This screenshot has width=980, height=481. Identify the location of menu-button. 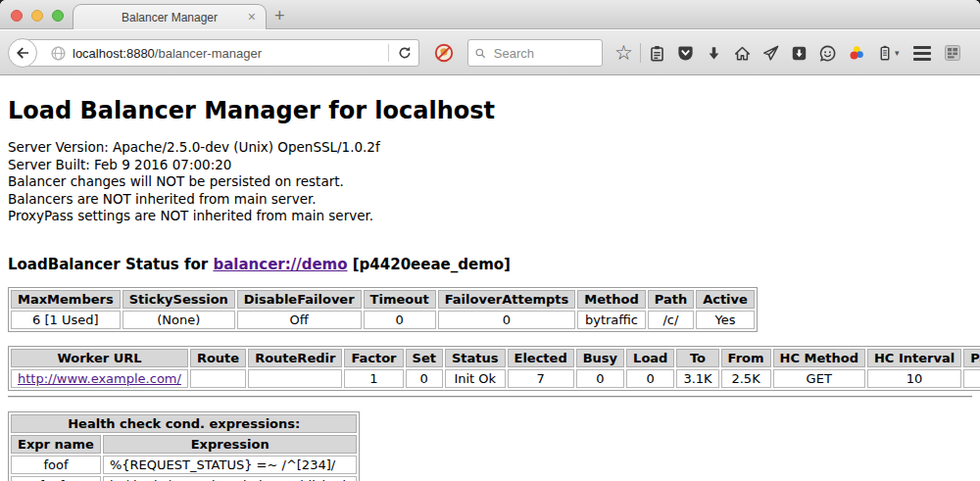
(922, 53).